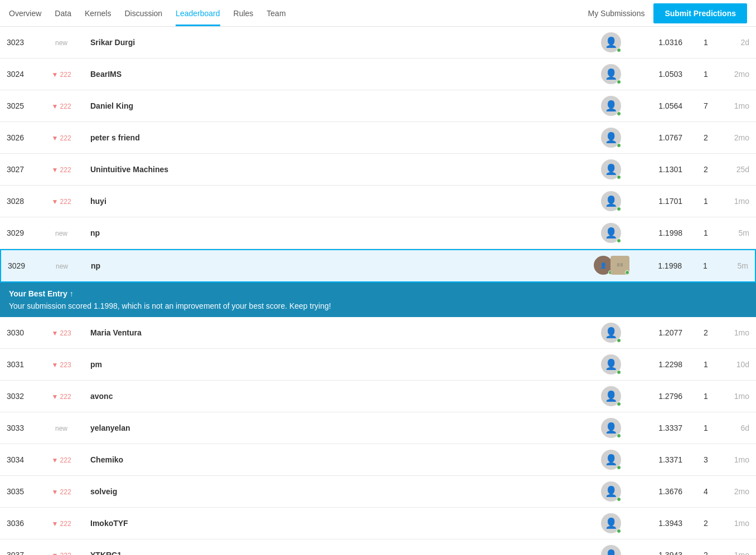 The height and width of the screenshot is (555, 756). Describe the element at coordinates (20, 333) in the screenshot. I see `rank-cell: 3030` at that location.